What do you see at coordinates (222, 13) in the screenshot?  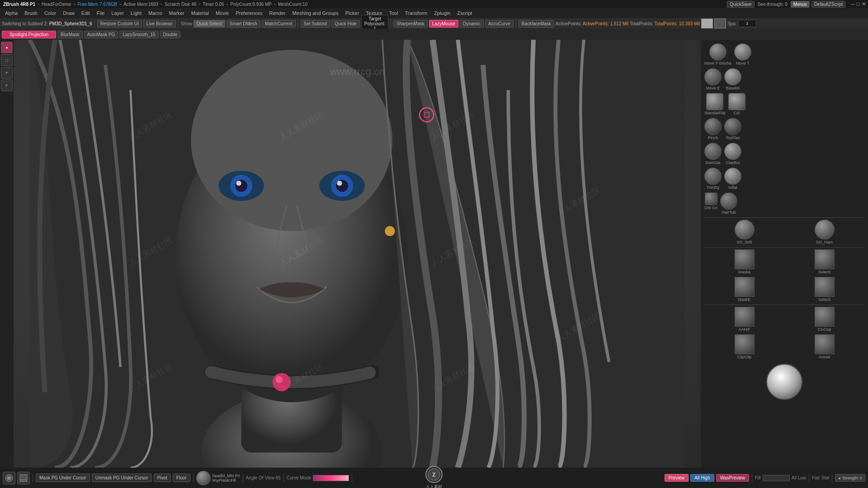 I see `menu-movie: Movie` at bounding box center [222, 13].